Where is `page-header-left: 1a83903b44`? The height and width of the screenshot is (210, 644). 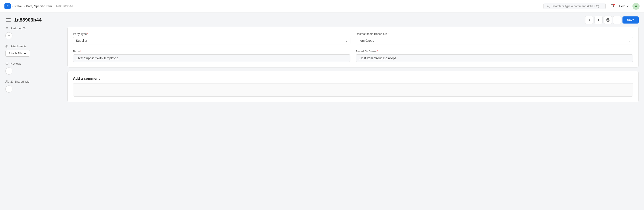 page-header-left: 1a83903b44 is located at coordinates (24, 20).